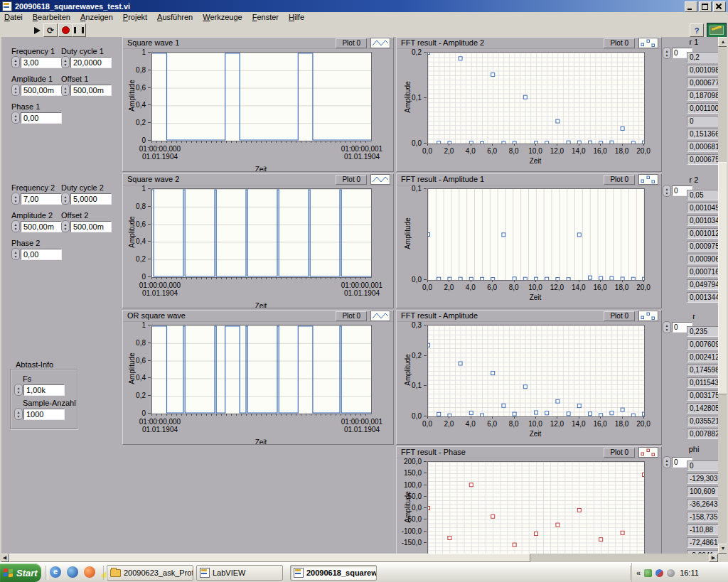 The width and height of the screenshot is (728, 582). I want to click on taskbar-item-labview: LabVIEW, so click(240, 573).